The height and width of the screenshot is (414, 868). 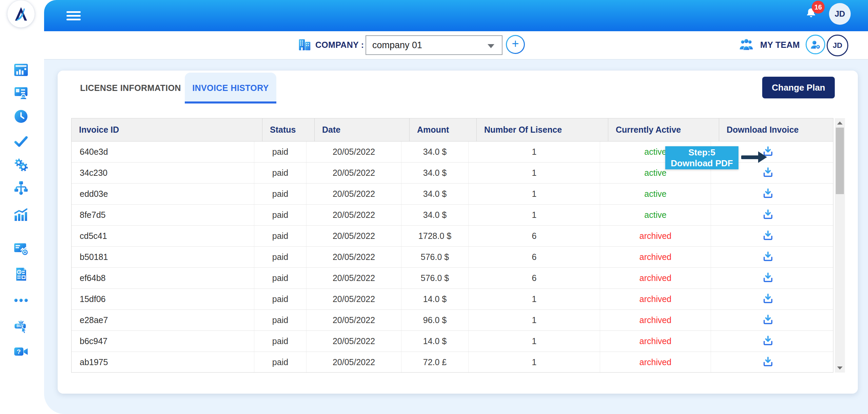 I want to click on scrollbar-down-arrow, so click(x=840, y=368).